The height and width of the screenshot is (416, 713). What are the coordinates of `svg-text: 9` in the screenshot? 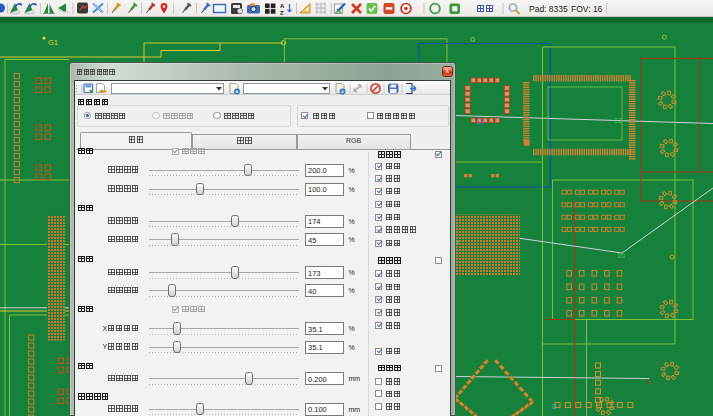 It's located at (457, 242).